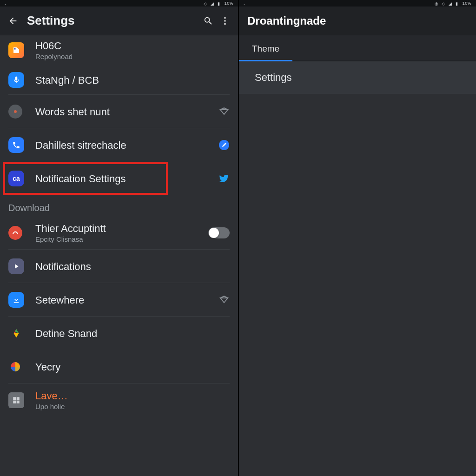 Image resolution: width=476 pixels, height=476 pixels. What do you see at coordinates (16, 50) in the screenshot?
I see `file-icon` at bounding box center [16, 50].